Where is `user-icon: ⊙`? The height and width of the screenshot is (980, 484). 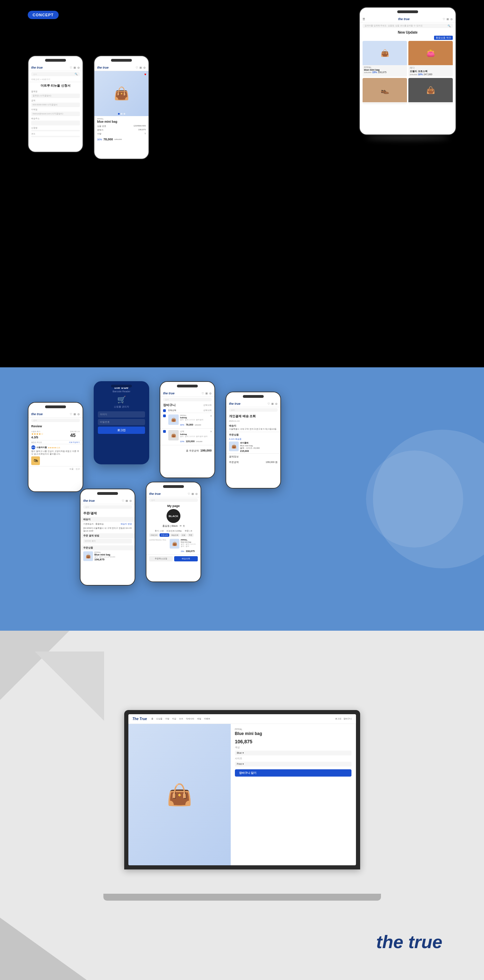 user-icon: ⊙ is located at coordinates (452, 19).